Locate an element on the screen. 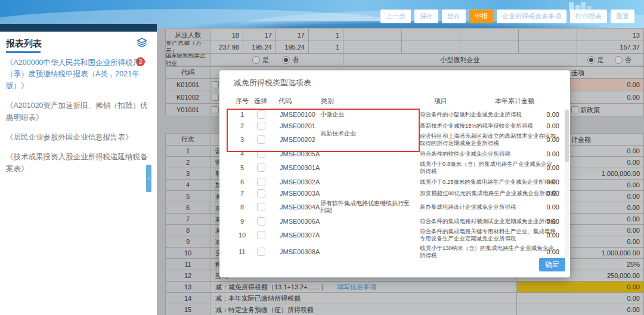  line-number-cell: 5 is located at coordinates (188, 197).